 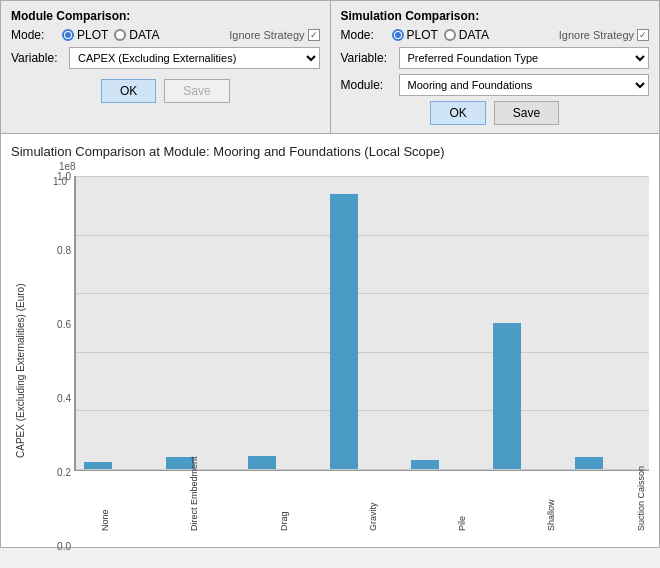 What do you see at coordinates (507, 396) in the screenshot?
I see `bar-shallow` at bounding box center [507, 396].